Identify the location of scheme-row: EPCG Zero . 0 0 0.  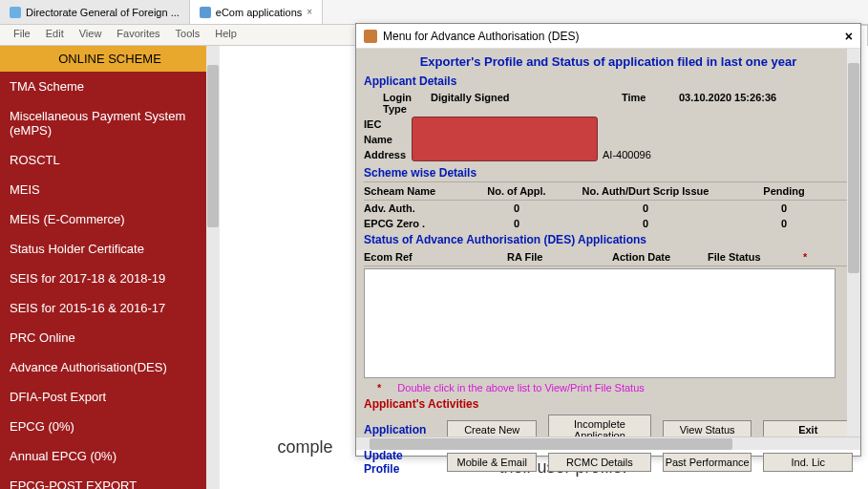
(608, 223).